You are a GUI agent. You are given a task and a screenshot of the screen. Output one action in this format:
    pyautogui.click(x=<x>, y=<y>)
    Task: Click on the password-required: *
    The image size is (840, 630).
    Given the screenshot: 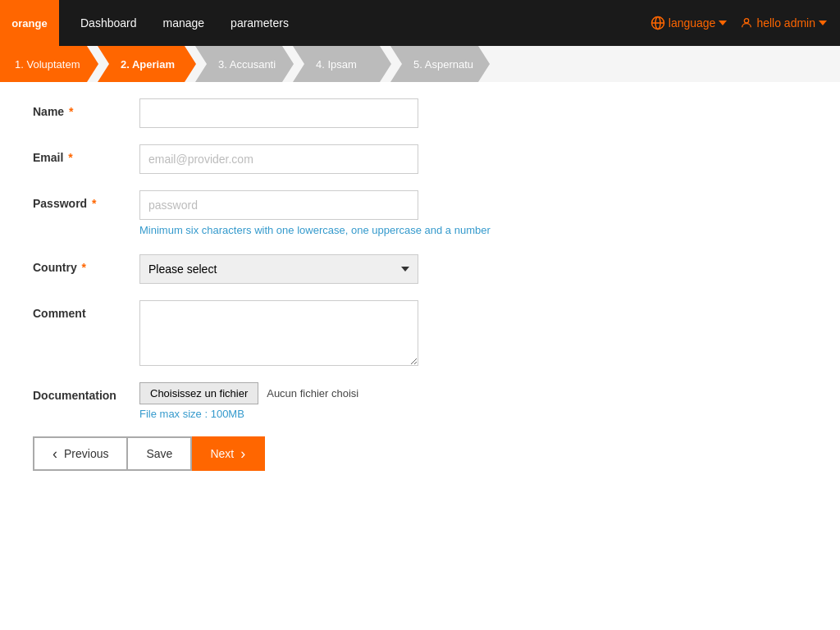 What is the action you would take?
    pyautogui.click(x=92, y=203)
    